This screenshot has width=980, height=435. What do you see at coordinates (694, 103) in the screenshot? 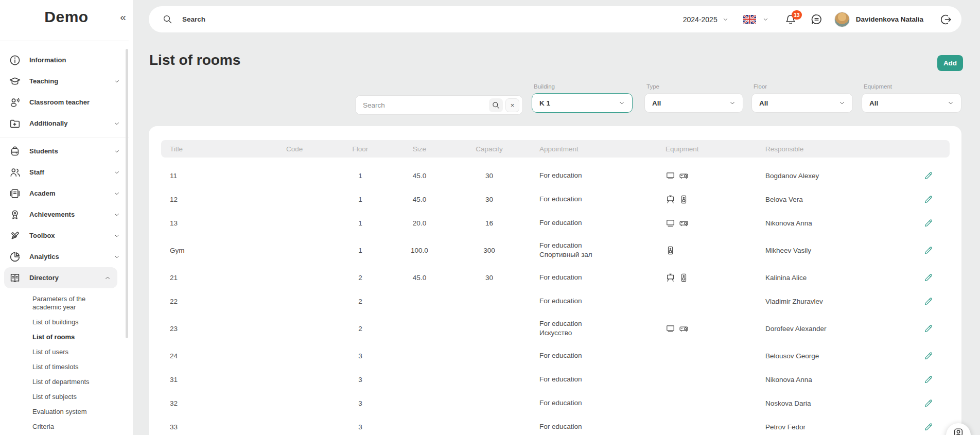
I see `type-select: All` at bounding box center [694, 103].